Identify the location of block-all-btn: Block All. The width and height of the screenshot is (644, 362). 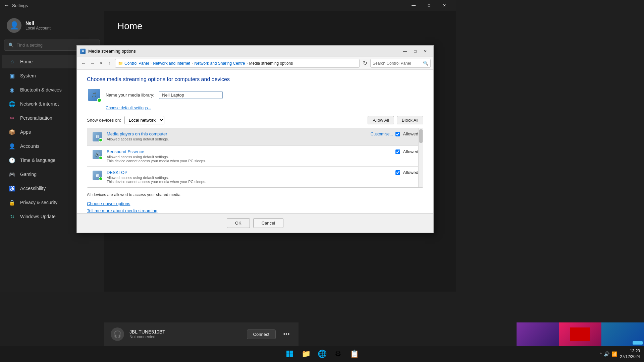
(410, 120).